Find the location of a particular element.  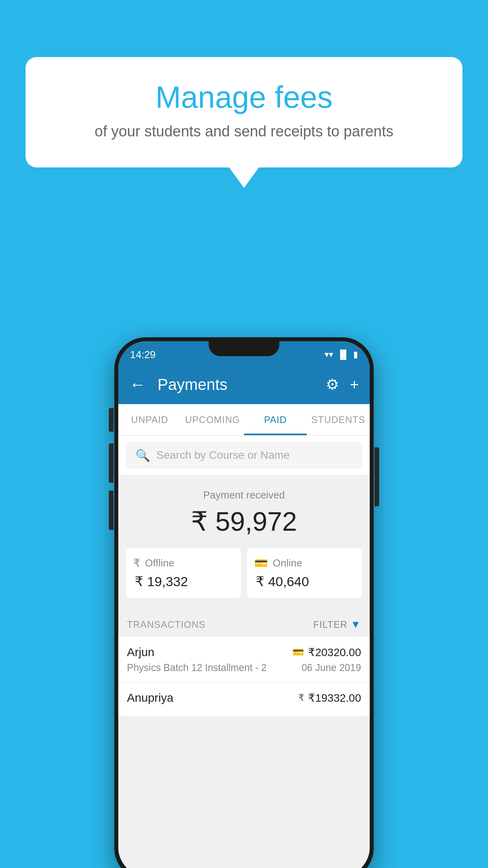

filter-icon: ▼ is located at coordinates (356, 624).